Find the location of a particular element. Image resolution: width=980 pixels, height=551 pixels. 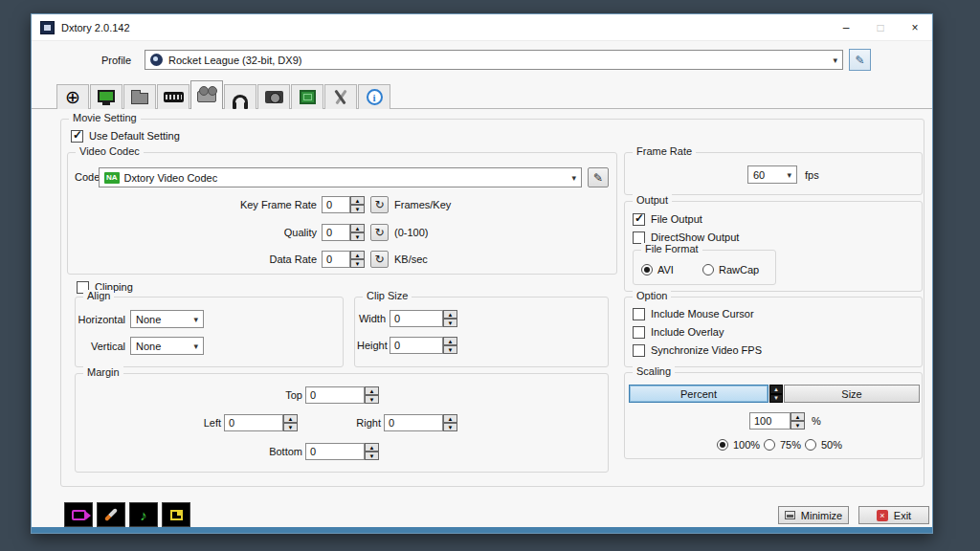

align-title: Align is located at coordinates (99, 296).